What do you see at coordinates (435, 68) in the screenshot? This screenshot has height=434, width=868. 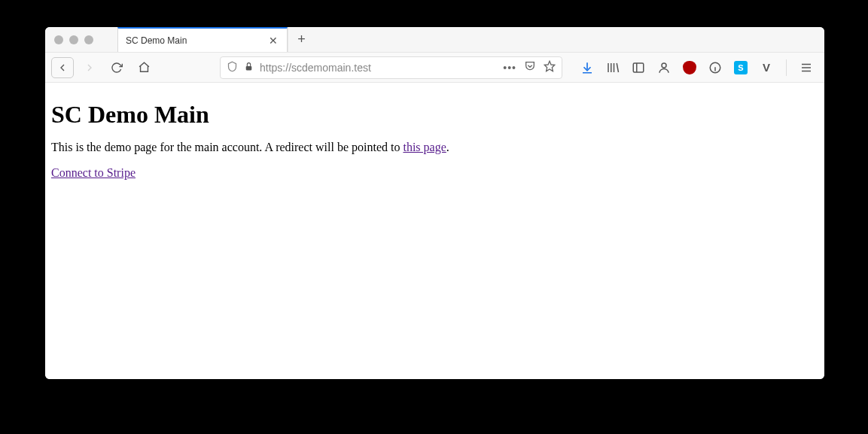 I see `toolbar: https://scdemomain.test •••` at bounding box center [435, 68].